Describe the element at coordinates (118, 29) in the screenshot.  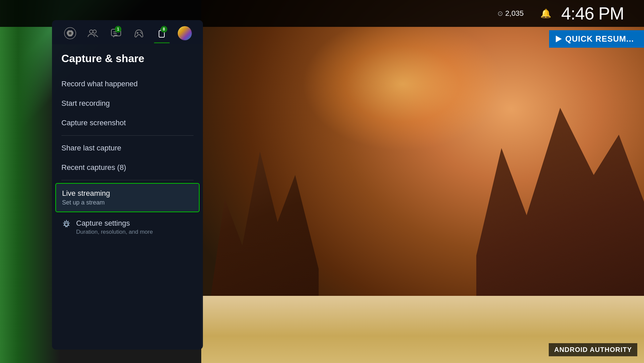
I see `chat-badge: 1` at that location.